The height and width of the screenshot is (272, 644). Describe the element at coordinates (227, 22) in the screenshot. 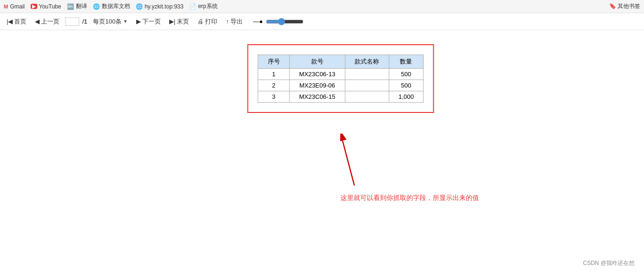

I see `export-icon: ↑` at that location.